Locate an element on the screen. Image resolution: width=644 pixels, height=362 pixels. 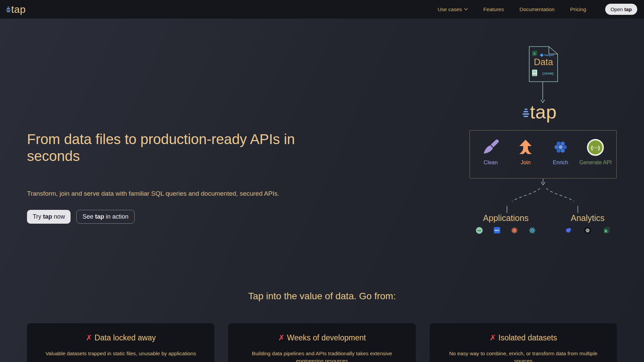
nav-item-label: Pricing is located at coordinates (578, 9).